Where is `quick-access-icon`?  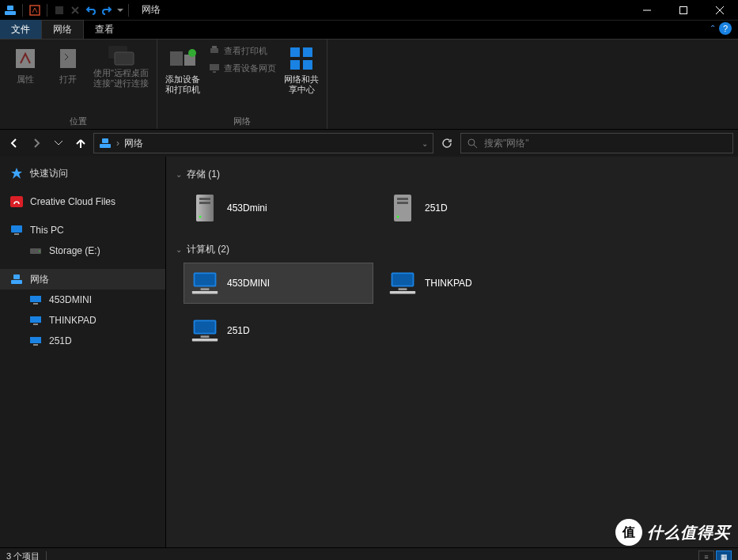 quick-access-icon is located at coordinates (17, 173).